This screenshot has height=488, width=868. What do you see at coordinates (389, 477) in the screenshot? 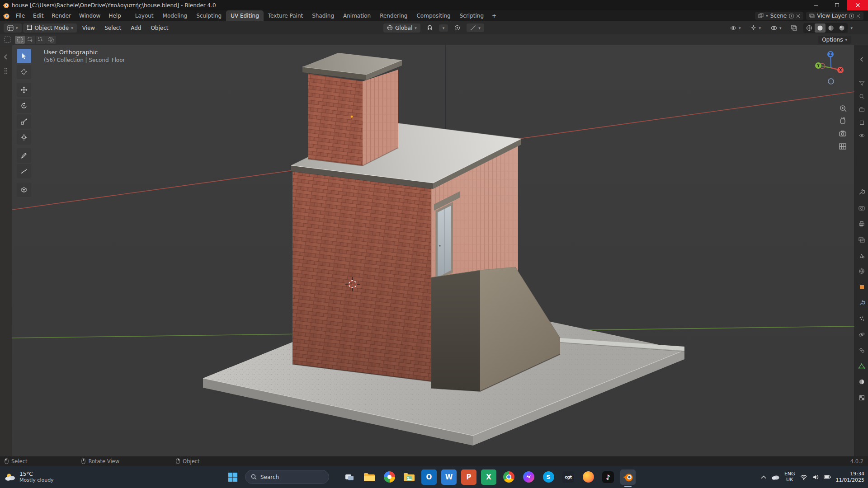
I see `taskbar-app-photos` at bounding box center [389, 477].